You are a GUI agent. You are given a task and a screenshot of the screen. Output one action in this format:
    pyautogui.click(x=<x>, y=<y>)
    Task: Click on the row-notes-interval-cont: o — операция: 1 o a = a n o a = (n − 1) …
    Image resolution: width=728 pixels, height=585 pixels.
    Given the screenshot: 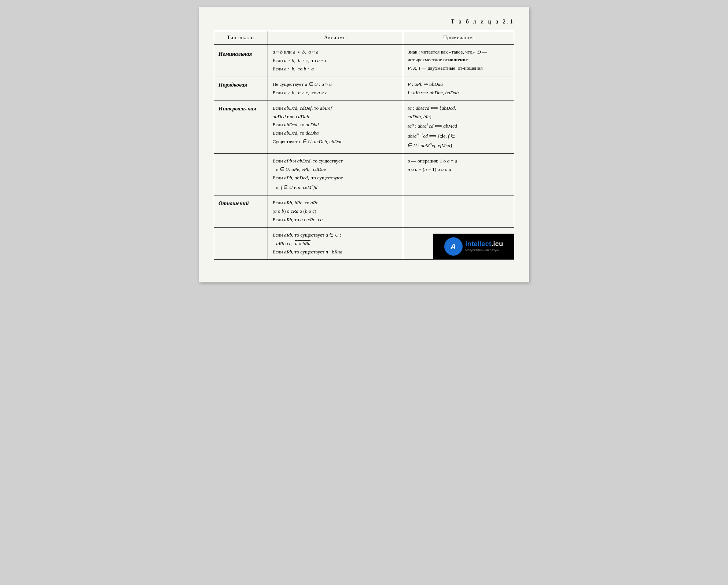 What is the action you would take?
    pyautogui.click(x=458, y=174)
    